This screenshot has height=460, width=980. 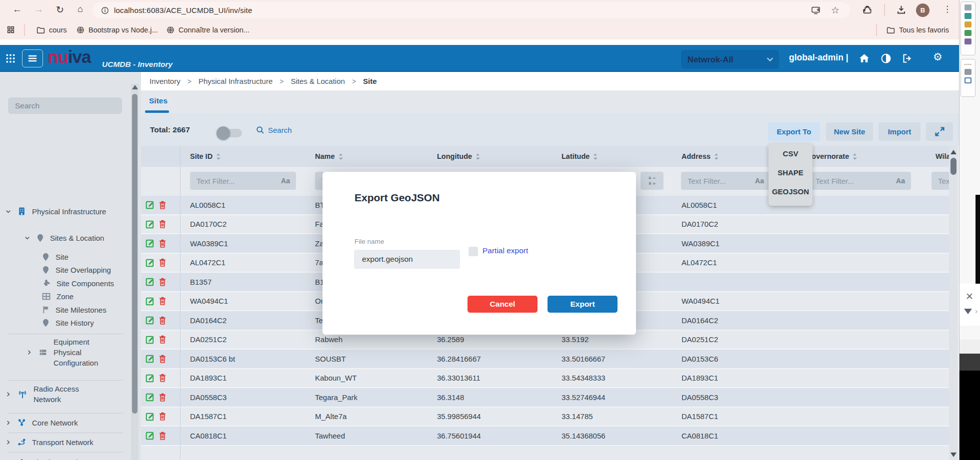 What do you see at coordinates (52, 238) in the screenshot?
I see `sidebar-item-sites-location: Sites & Location` at bounding box center [52, 238].